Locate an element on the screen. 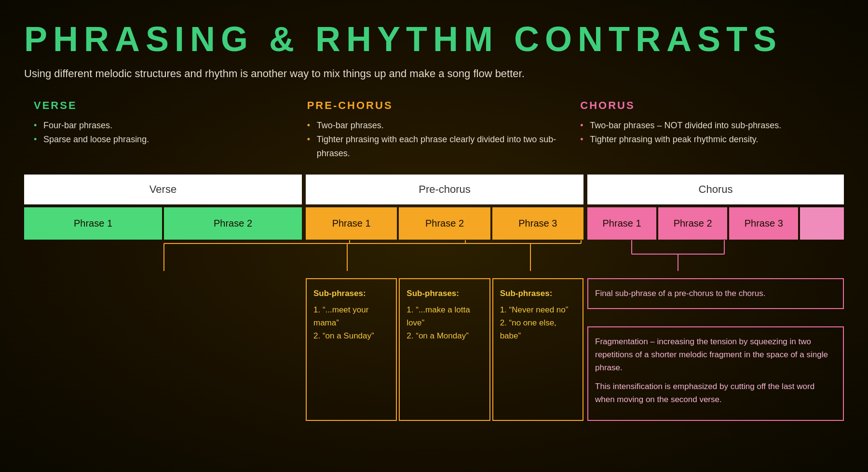 The height and width of the screenshot is (472, 868). prechorus-bullets: Two-bar phrases. Tighter phrasing with e… is located at coordinates (434, 139).